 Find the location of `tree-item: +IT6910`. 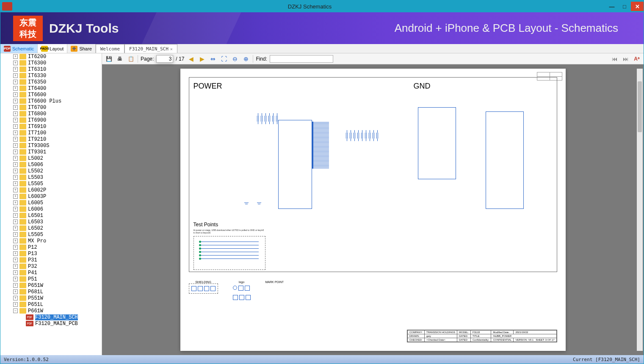

tree-item: +IT6910 is located at coordinates (51, 126).